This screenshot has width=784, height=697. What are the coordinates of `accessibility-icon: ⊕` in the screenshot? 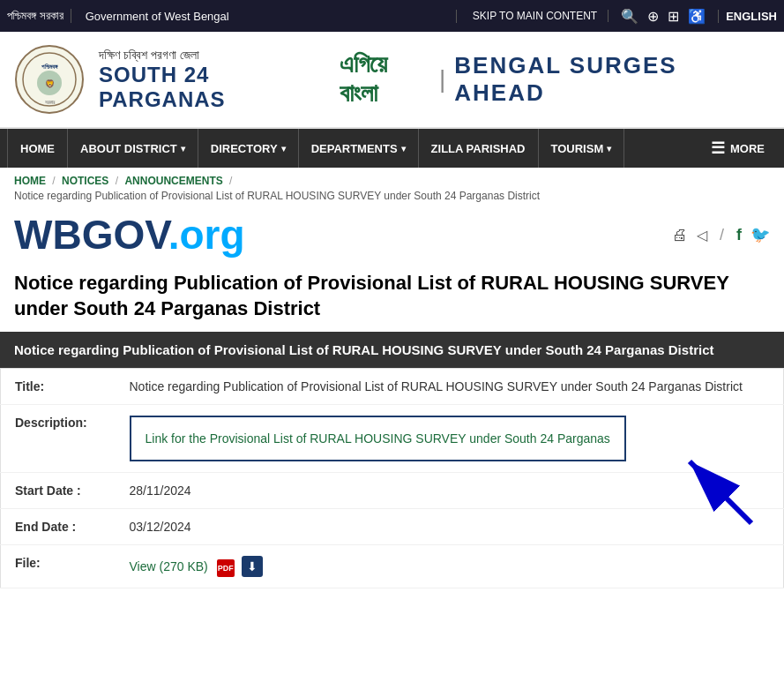 It's located at (653, 16).